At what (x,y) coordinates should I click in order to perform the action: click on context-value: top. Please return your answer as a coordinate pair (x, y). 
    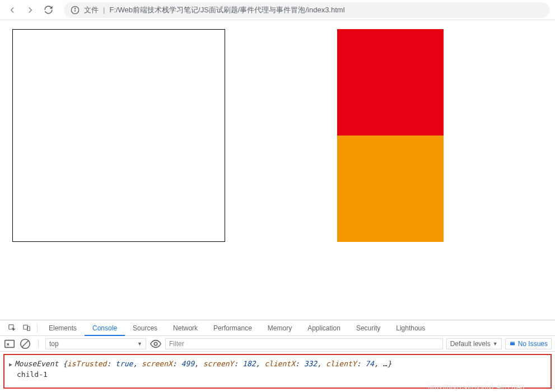
    Looking at the image, I should click on (54, 344).